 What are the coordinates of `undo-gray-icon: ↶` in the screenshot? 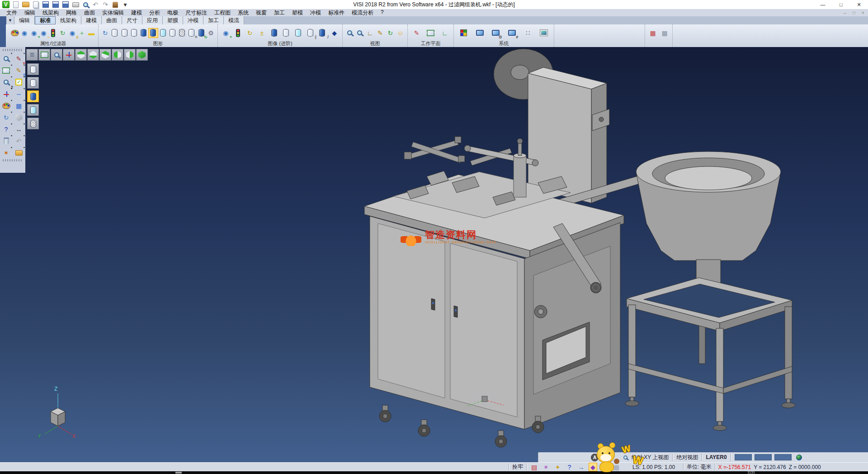 It's located at (19, 141).